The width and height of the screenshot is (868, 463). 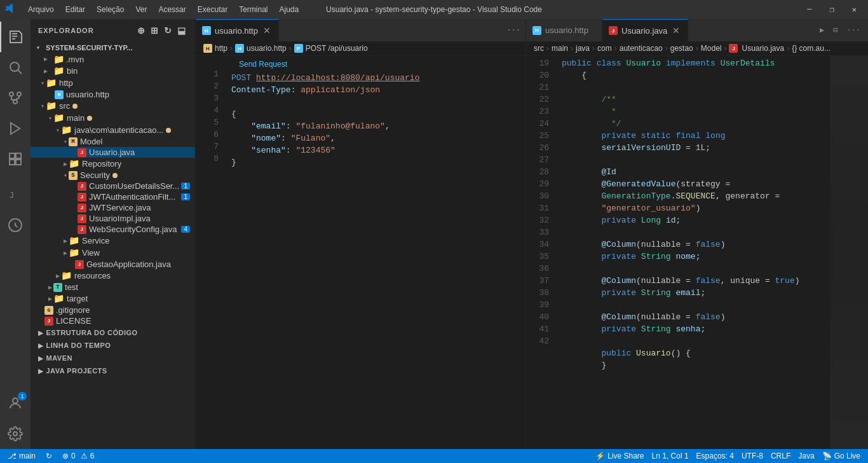 I want to click on more-action: ···, so click(x=853, y=31).